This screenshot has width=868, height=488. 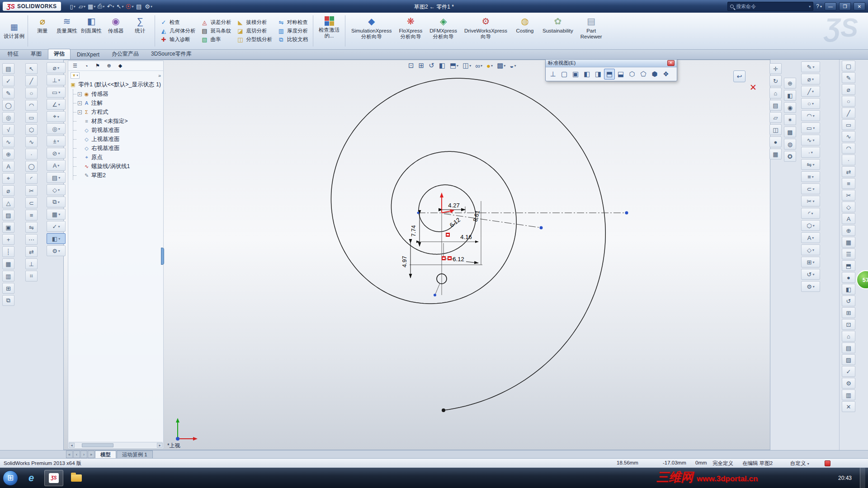 What do you see at coordinates (849, 336) in the screenshot?
I see `rp-home-icon: ⌂` at bounding box center [849, 336].